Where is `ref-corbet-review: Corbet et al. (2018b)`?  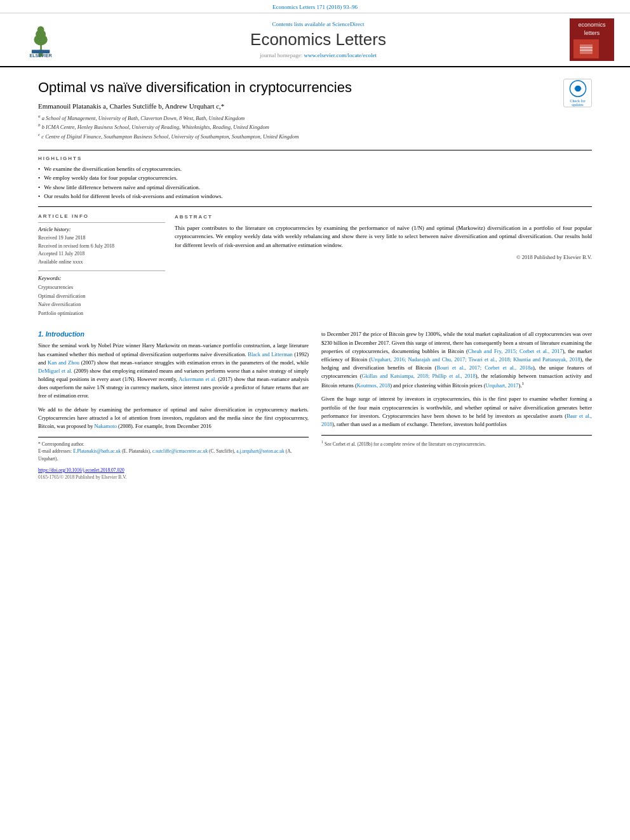
ref-corbet-review: Corbet et al. (2018b) is located at coordinates (352, 444).